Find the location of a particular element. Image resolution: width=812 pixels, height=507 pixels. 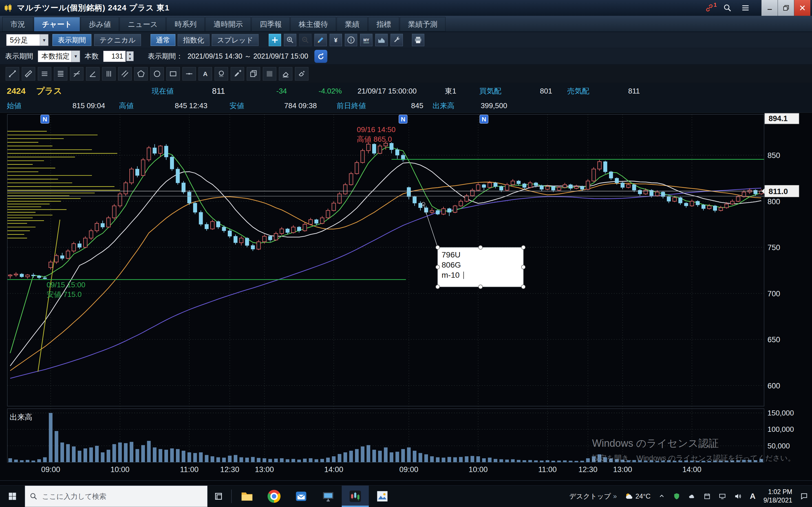

tab-業績: 業績 is located at coordinates (352, 24).